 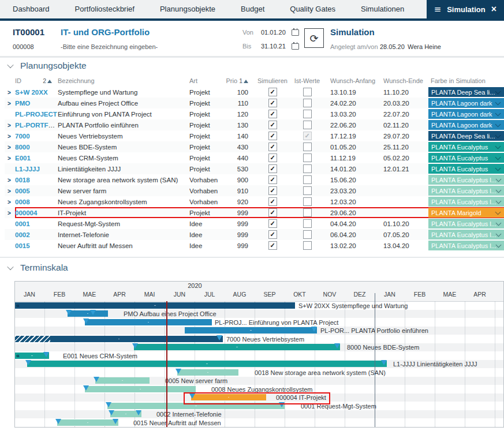 What do you see at coordinates (253, 9) in the screenshot?
I see `nav-item-budget: Budget` at bounding box center [253, 9].